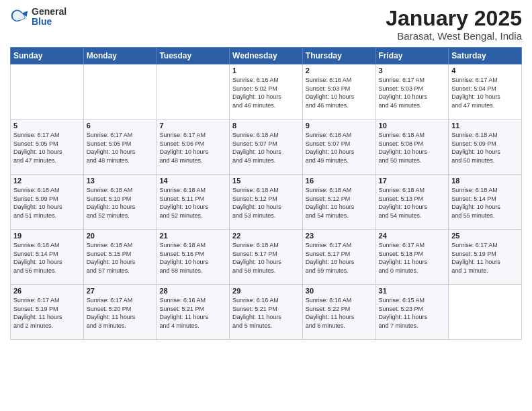  Describe the element at coordinates (266, 92) in the screenshot. I see `calendar-week-row: 1Sunrise: 6:16 AMSunset: 5:02 PMDaylight…` at that location.